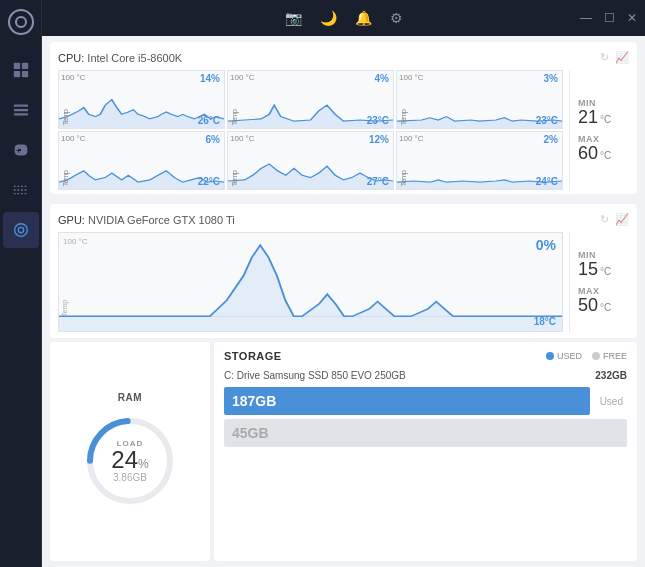  I want to click on cpu-min-row: 21 °C, so click(604, 117).